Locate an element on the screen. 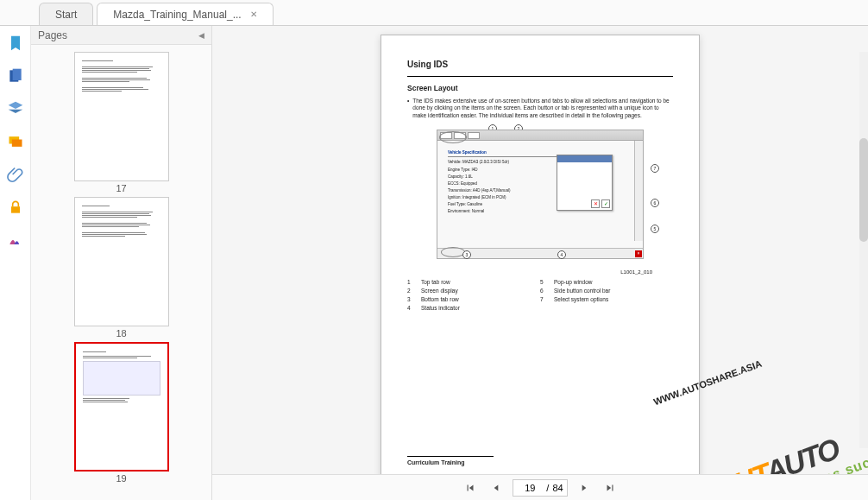 The image size is (868, 500). page-subheading: Screen Layout is located at coordinates (540, 88).